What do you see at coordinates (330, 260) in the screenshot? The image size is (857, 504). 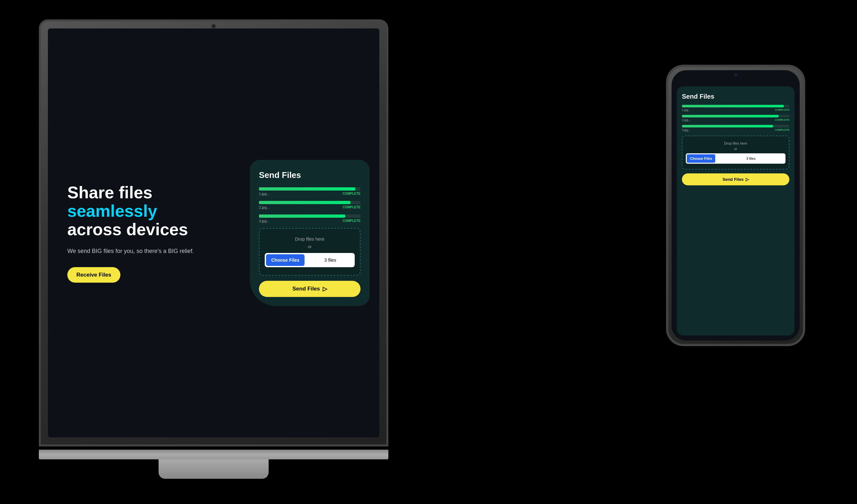 I see `laptop-file-count: 3 files` at bounding box center [330, 260].